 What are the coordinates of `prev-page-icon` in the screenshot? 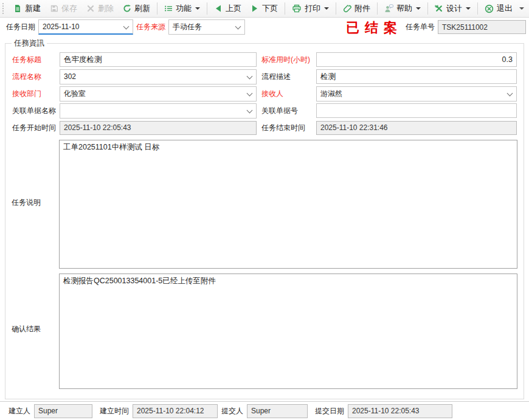 It's located at (218, 9).